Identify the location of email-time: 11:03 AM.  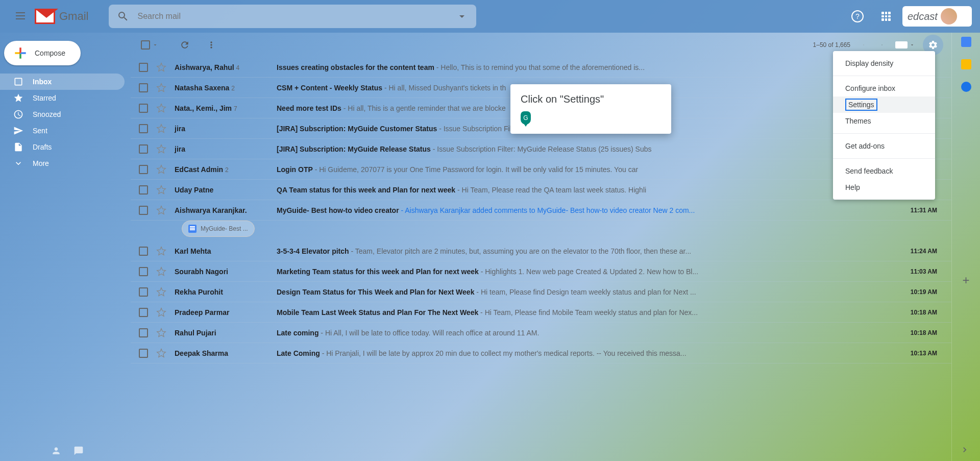
(923, 272).